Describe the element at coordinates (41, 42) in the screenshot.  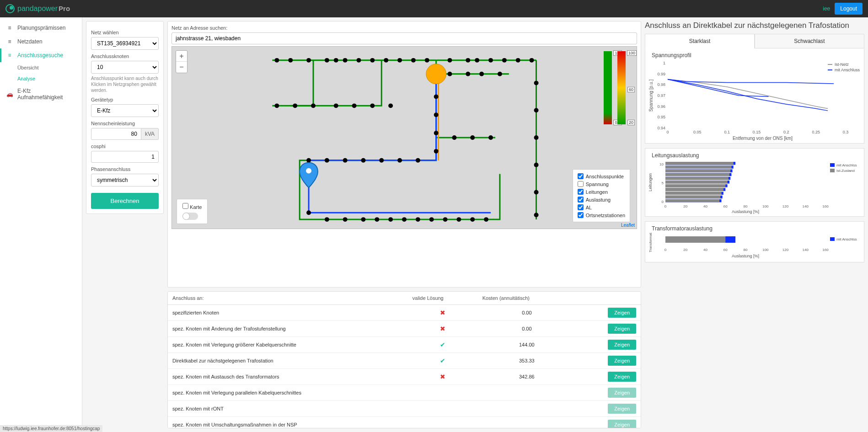
I see `nav-item-1: ≡Netzdaten` at that location.